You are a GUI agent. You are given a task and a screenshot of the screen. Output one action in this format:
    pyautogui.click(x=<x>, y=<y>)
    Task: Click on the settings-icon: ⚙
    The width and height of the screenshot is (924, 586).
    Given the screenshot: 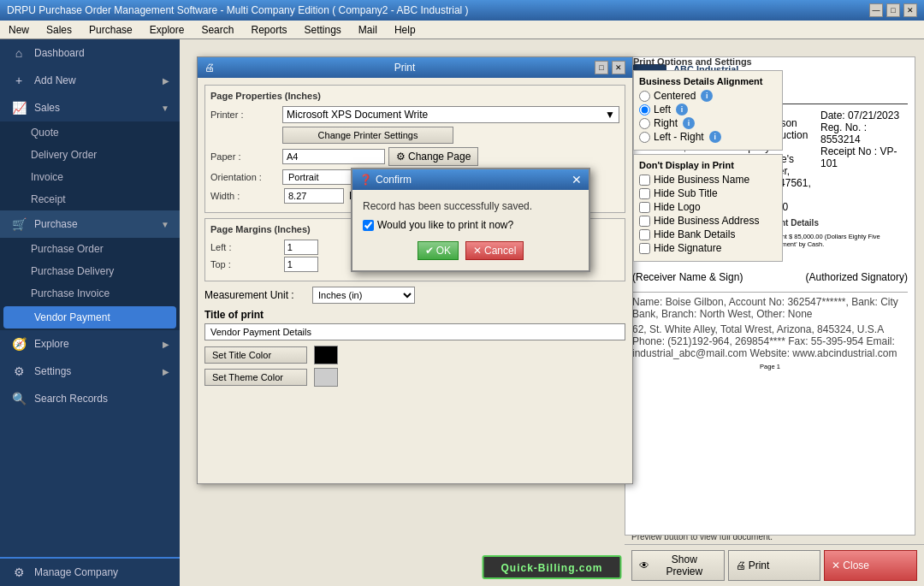 What is the action you would take?
    pyautogui.click(x=19, y=371)
    